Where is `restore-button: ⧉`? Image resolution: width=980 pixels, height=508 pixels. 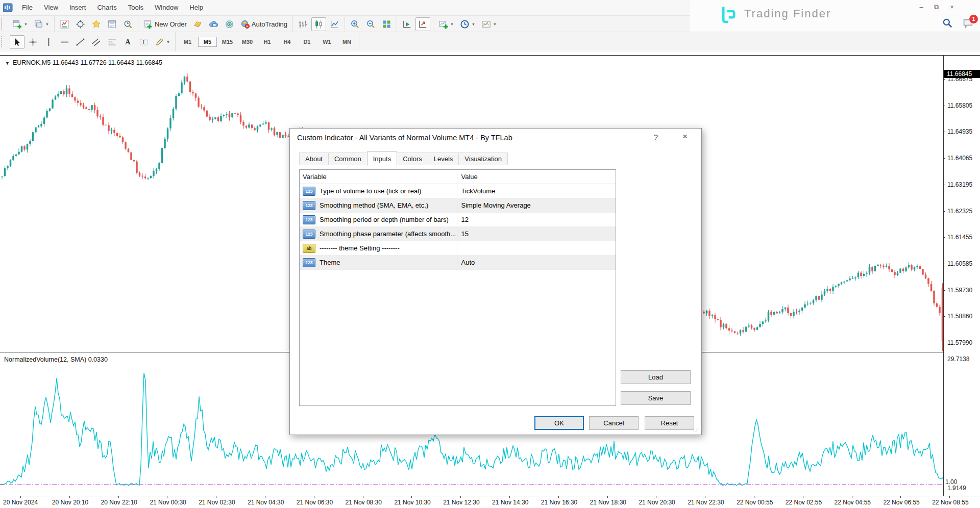 restore-button: ⧉ is located at coordinates (937, 7).